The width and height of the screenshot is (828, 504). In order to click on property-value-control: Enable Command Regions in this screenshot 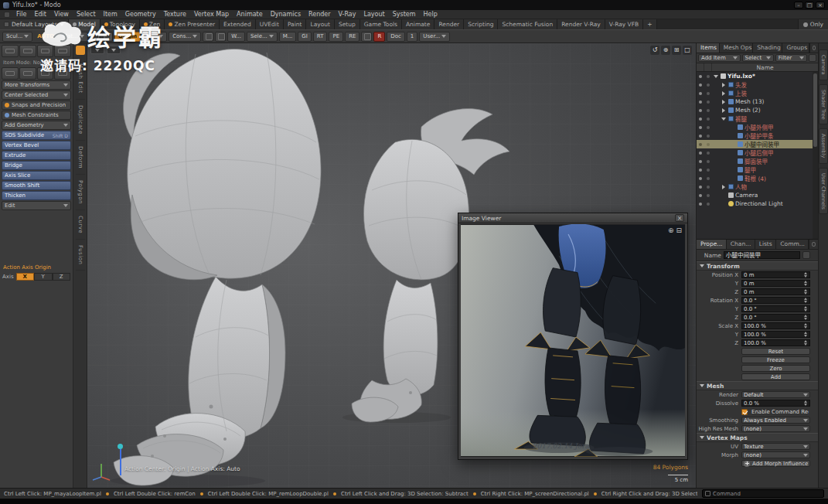, I will do `click(780, 411)`.